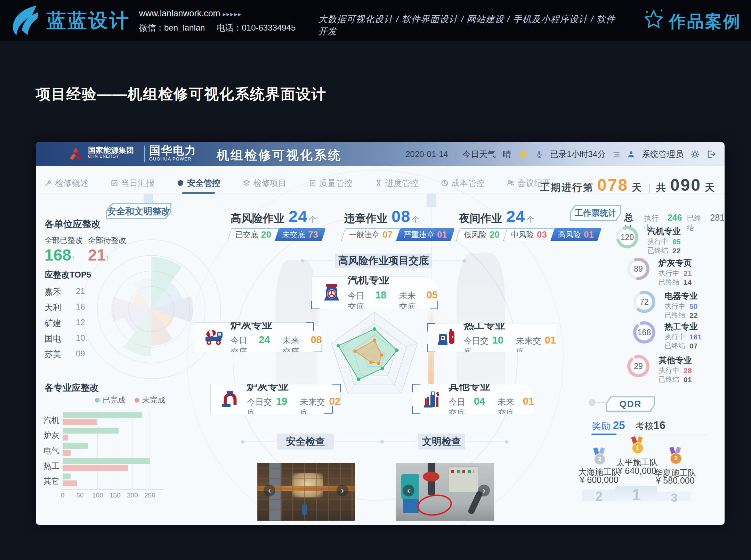  I want to click on bronze-medal-icon: 3, so click(675, 457).